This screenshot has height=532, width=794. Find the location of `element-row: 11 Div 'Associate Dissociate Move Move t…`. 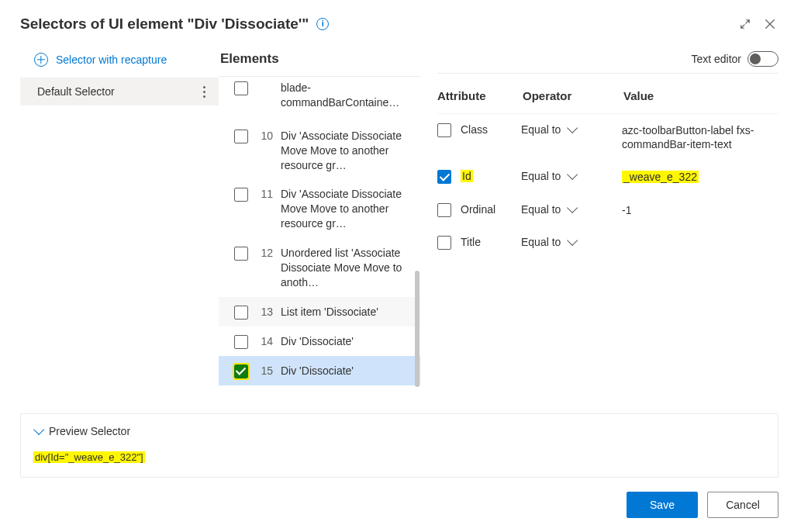

element-row: 11 Div 'Associate Dissociate Move Move t… is located at coordinates (319, 209).